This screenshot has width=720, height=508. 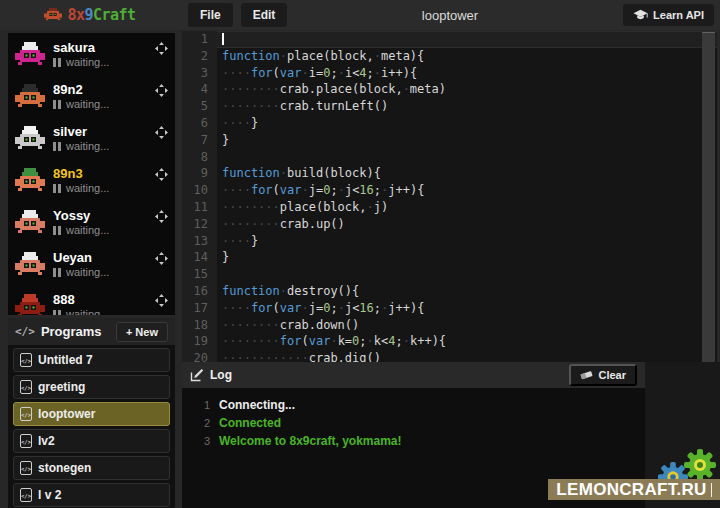 I want to click on line-number: 7, so click(x=200, y=140).